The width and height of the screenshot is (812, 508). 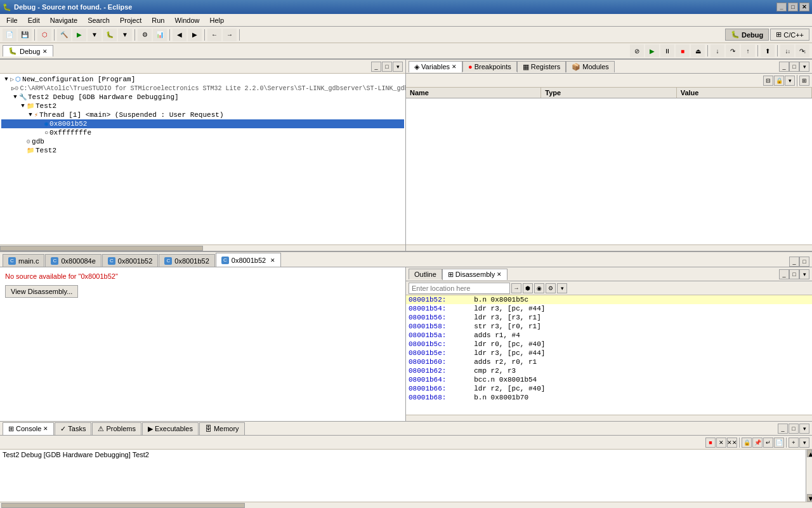 I want to click on tab-0x800084e: C 0x800084e, so click(x=73, y=260).